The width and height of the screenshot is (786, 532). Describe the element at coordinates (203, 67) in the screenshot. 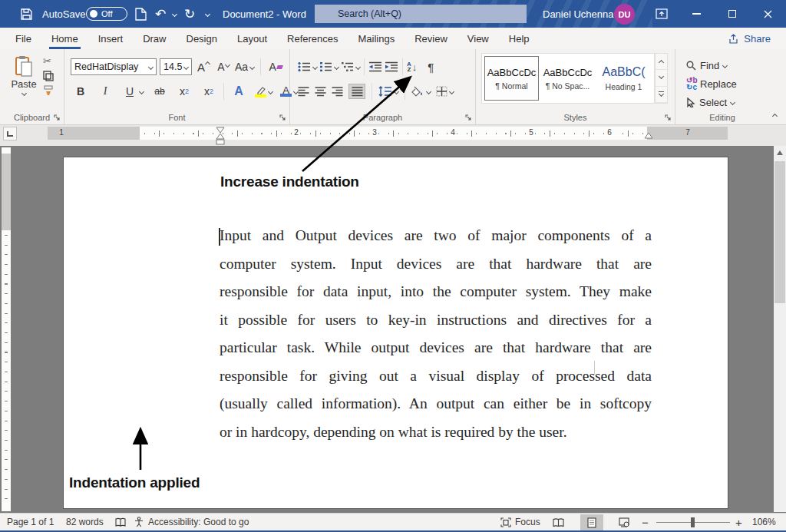

I see `grow-font-button: A` at that location.